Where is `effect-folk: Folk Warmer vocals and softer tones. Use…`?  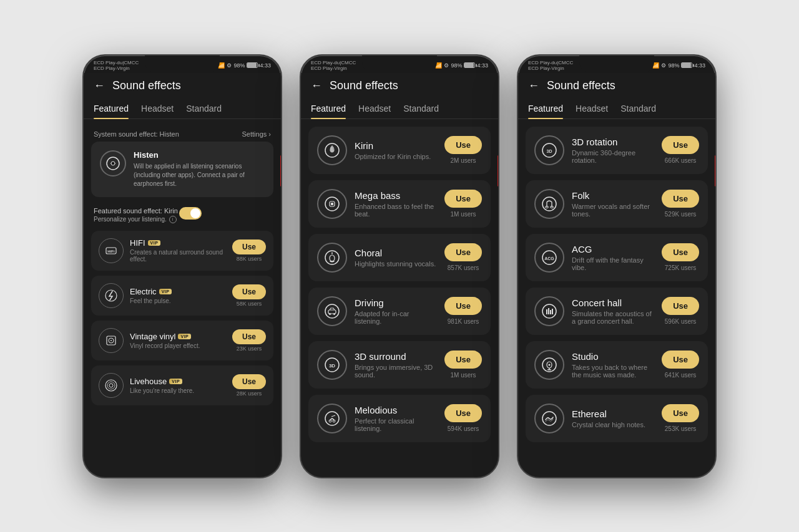
effect-folk: Folk Warmer vocals and softer tones. Use… is located at coordinates (617, 204).